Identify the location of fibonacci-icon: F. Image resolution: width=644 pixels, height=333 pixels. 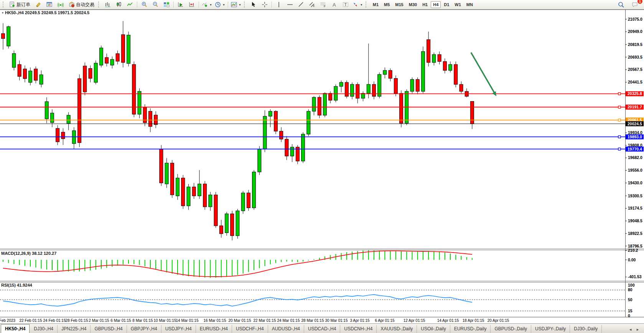
(323, 5).